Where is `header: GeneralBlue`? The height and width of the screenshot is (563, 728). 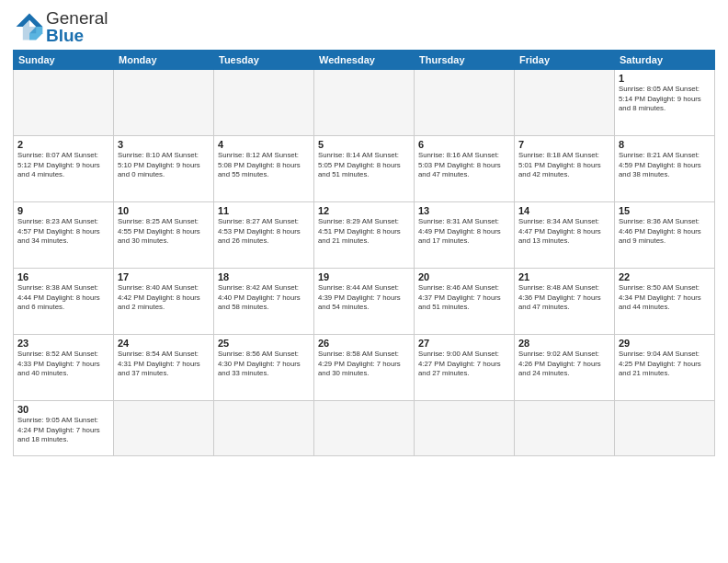
header: GeneralBlue is located at coordinates (364, 27).